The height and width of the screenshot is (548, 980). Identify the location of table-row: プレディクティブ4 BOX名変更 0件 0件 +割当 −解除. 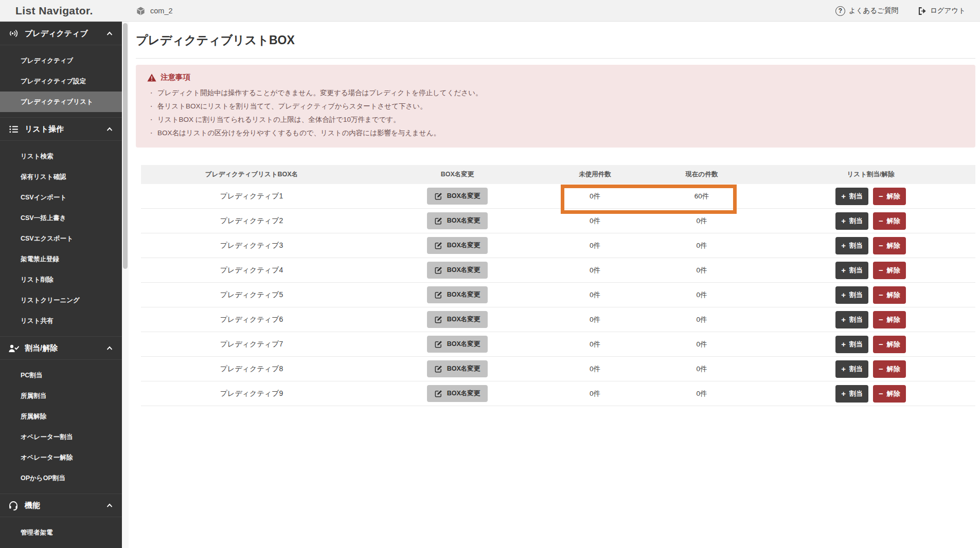
(558, 270).